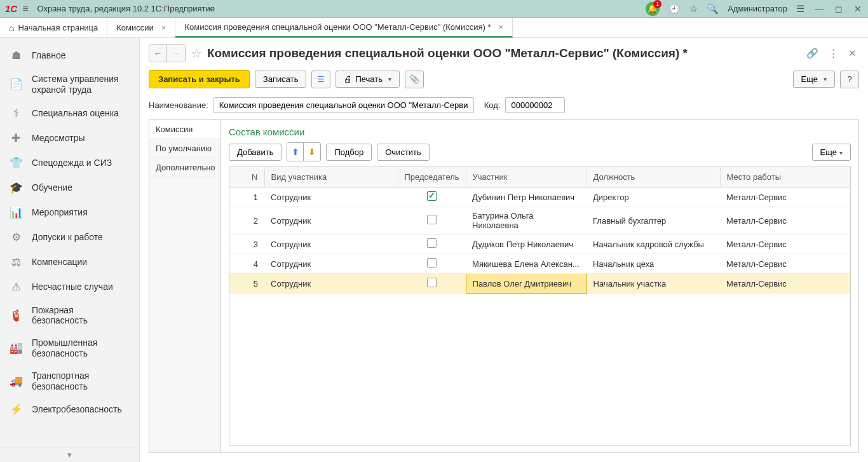 This screenshot has width=868, height=462. What do you see at coordinates (321, 79) in the screenshot?
I see `list-view-button: ☰` at bounding box center [321, 79].